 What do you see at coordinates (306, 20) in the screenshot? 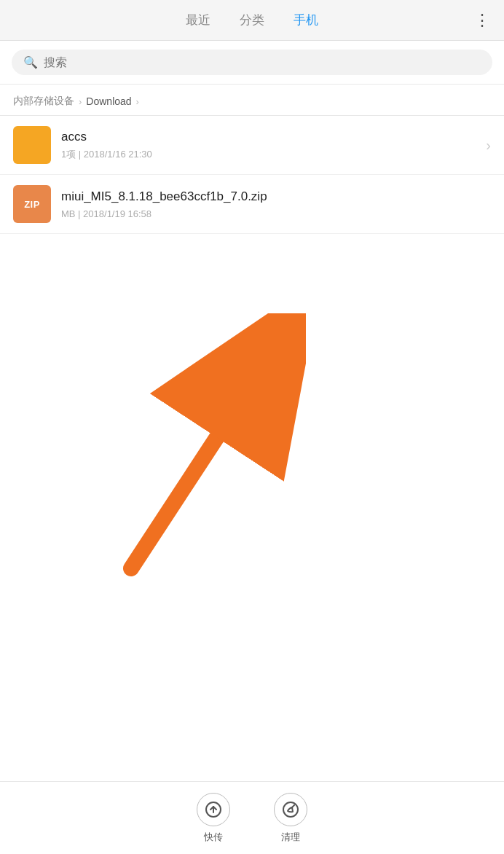
I see `tab-phone: 手机` at bounding box center [306, 20].